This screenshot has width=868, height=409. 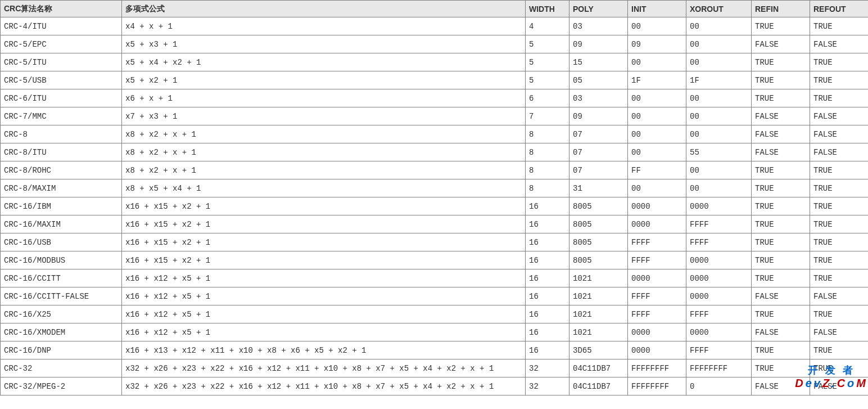 I want to click on cell-poly: 09, so click(x=599, y=44).